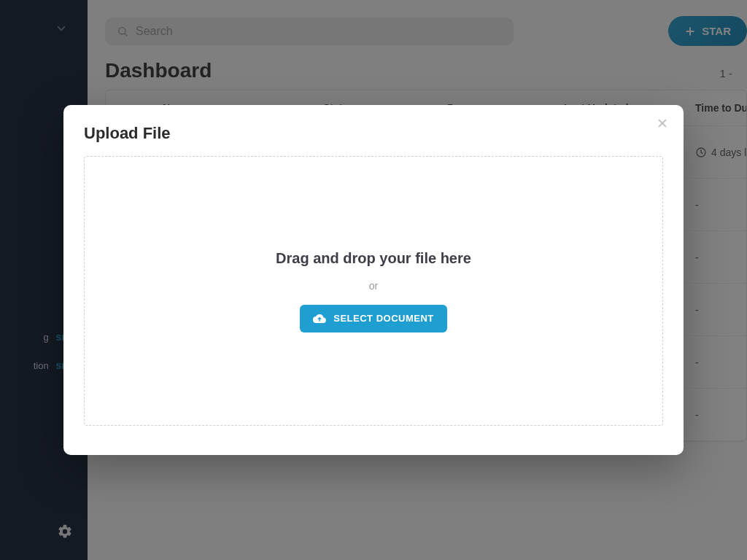  I want to click on cloud-upload-icon, so click(320, 319).